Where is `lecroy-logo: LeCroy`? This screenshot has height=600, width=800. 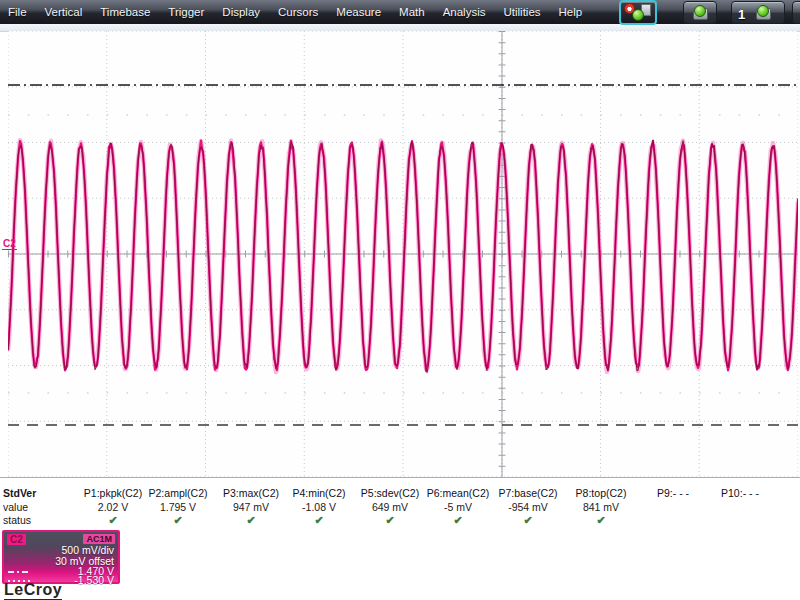
lecroy-logo: LeCroy is located at coordinates (33, 591).